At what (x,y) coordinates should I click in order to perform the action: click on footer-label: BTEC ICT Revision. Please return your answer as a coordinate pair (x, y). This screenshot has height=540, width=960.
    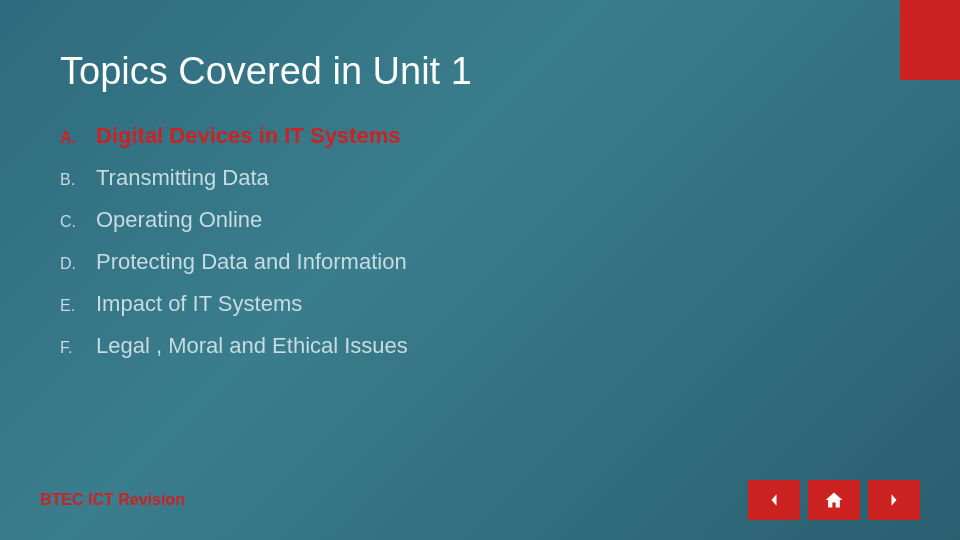
    Looking at the image, I should click on (112, 500).